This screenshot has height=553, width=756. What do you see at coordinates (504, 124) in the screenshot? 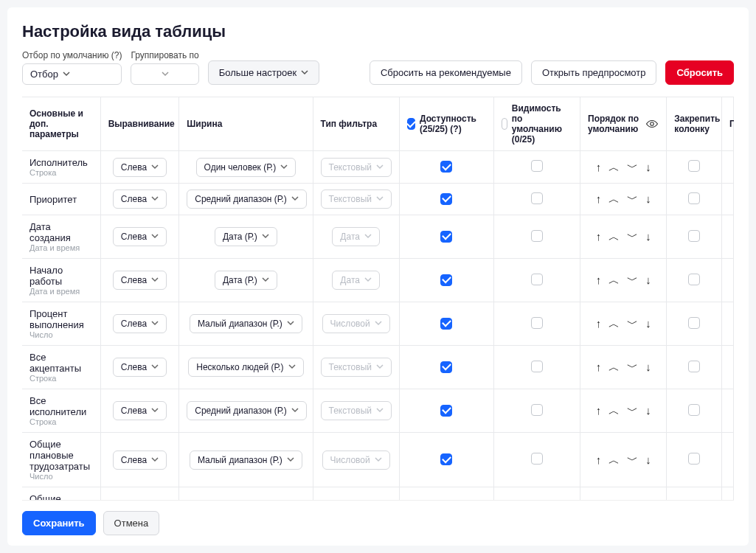
I see `visibility-master-checkbox` at bounding box center [504, 124].